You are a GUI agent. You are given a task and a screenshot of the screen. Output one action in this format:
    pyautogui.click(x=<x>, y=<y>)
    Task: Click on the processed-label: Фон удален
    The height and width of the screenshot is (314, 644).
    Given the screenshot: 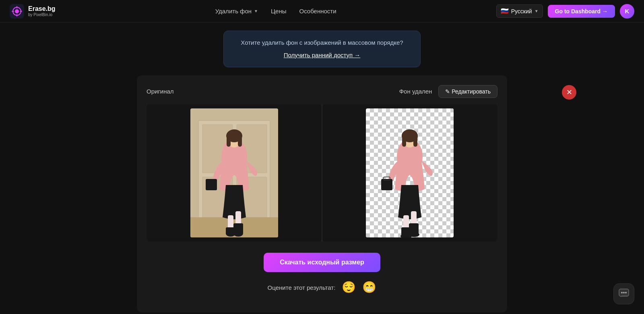 What is the action you would take?
    pyautogui.click(x=416, y=91)
    